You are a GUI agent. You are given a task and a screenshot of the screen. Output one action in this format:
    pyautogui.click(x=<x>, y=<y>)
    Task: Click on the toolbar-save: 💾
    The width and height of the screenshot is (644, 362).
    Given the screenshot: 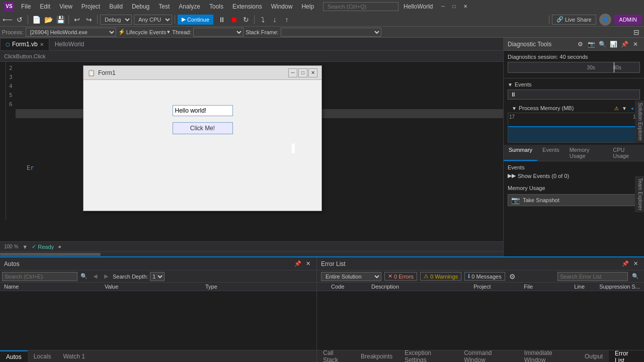 What is the action you would take?
    pyautogui.click(x=60, y=20)
    